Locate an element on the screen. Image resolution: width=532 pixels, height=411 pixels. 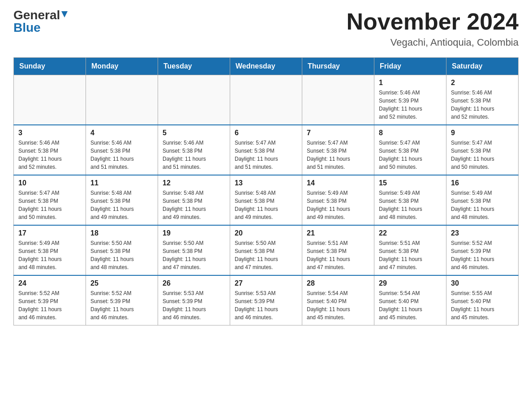
day-info: Sunrise: 5:55 AM Sunset: 5:40 PM Dayligh… is located at coordinates (482, 305).